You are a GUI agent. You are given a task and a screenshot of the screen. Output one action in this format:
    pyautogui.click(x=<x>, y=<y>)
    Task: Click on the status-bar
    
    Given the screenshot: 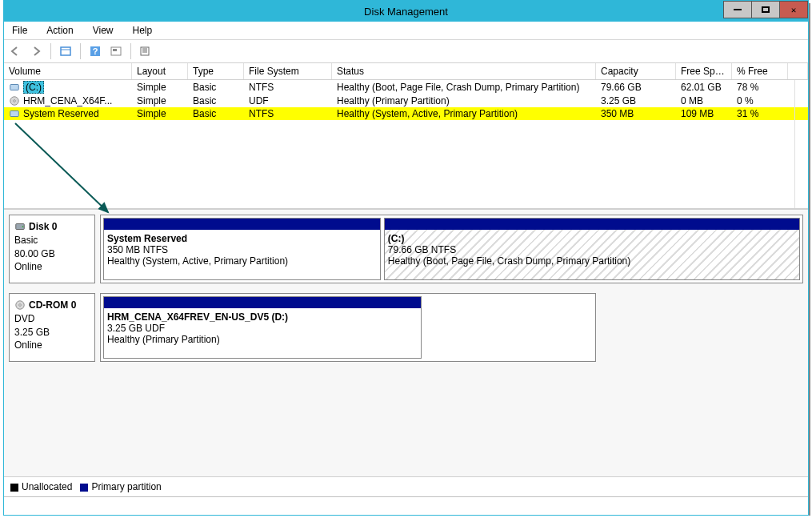 What is the action you would take?
    pyautogui.click(x=406, y=506)
    